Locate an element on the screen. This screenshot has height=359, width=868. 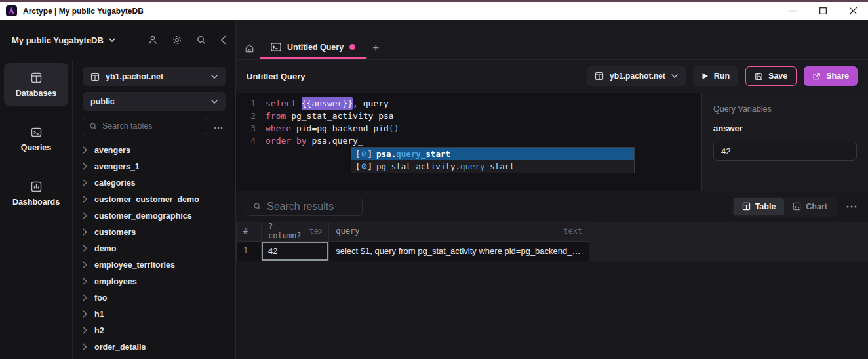
column-header-query: querytext is located at coordinates (459, 231).